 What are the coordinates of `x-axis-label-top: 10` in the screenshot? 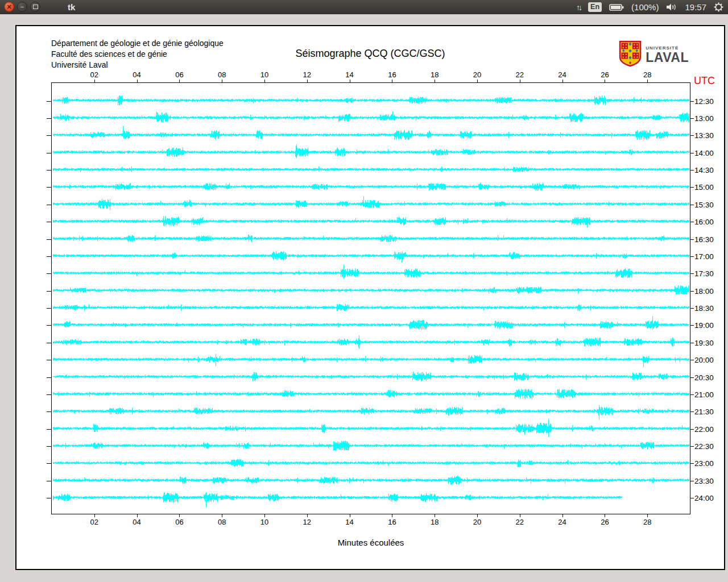 It's located at (264, 75).